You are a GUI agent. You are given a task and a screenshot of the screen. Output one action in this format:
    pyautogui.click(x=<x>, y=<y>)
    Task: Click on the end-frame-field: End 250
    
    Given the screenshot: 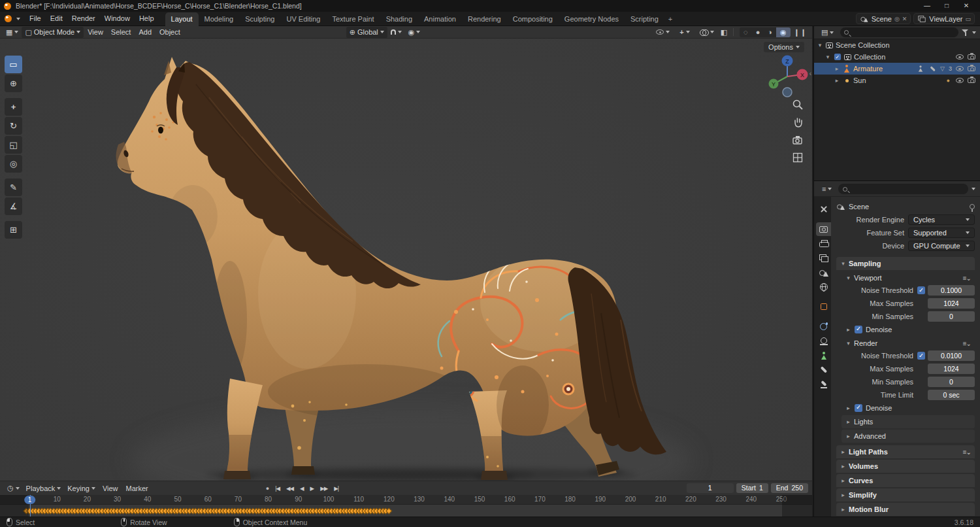 What is the action you would take?
    pyautogui.click(x=789, y=488)
    